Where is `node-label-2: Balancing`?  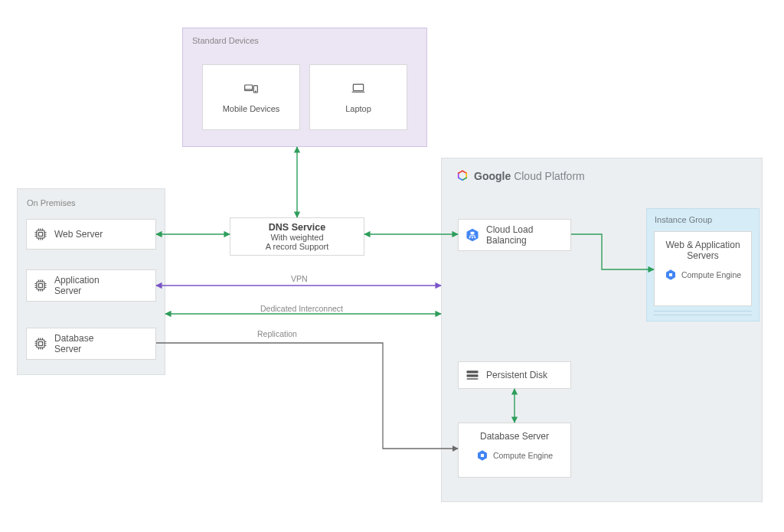
node-label-2: Balancing is located at coordinates (510, 240).